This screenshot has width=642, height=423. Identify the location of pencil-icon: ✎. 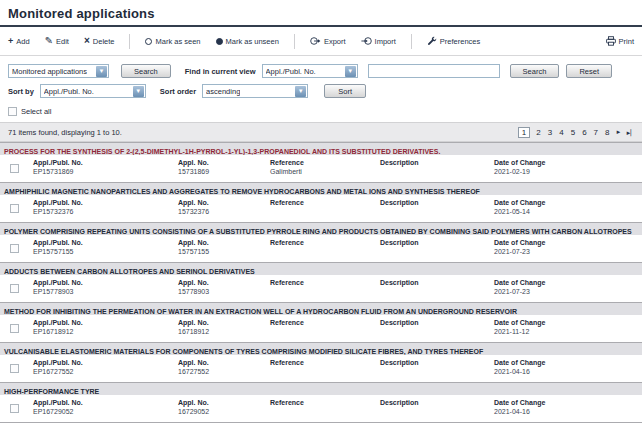
(49, 41).